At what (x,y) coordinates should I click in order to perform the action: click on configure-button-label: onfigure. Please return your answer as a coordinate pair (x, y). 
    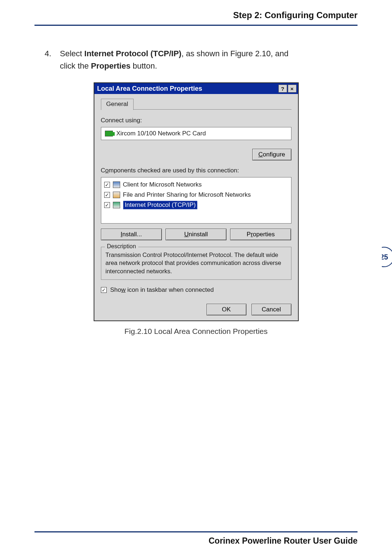
    Looking at the image, I should click on (274, 155).